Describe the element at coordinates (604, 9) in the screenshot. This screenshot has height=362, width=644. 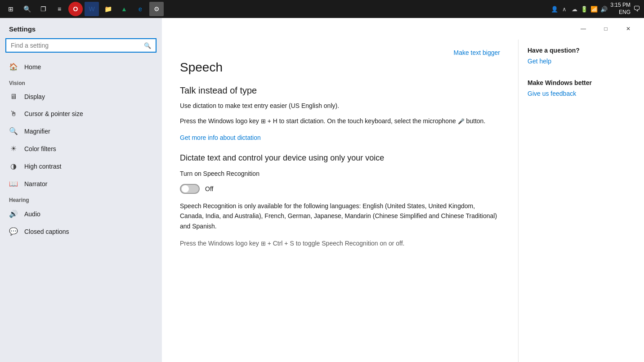
I see `volume-icon: 🔊` at that location.